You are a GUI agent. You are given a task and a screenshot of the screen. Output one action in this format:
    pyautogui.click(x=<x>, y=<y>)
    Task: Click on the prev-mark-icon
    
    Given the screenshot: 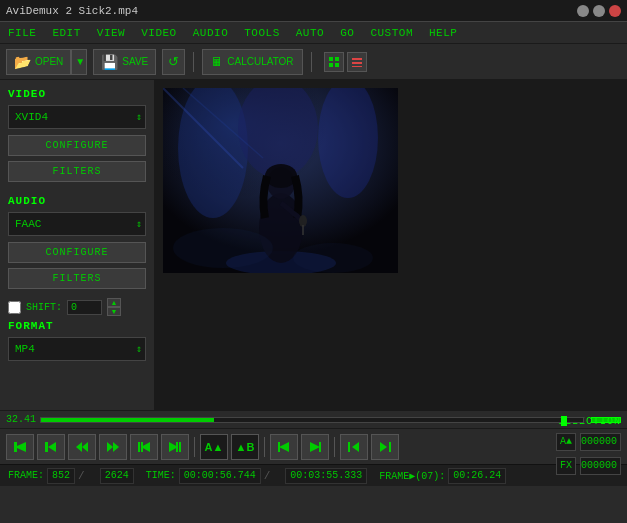 What is the action you would take?
    pyautogui.click(x=284, y=447)
    